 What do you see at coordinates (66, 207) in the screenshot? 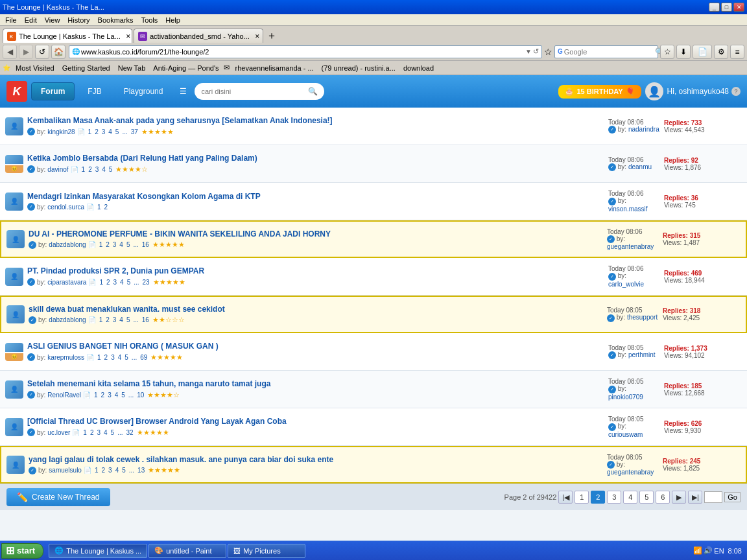
I see `thread-author: cendol.surca` at bounding box center [66, 207].